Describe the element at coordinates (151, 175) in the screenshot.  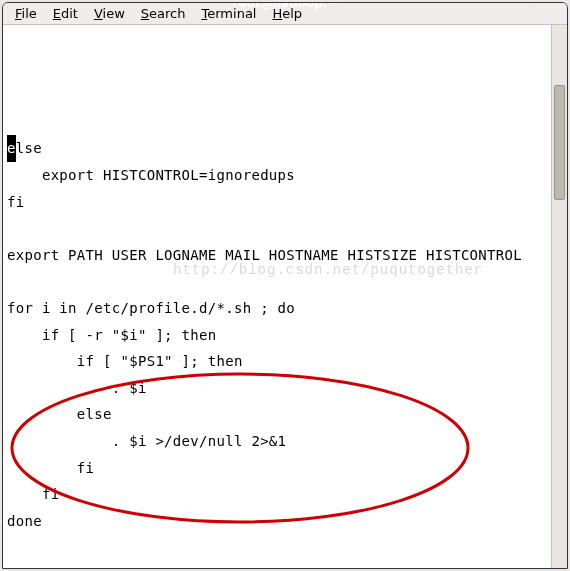
I see `terminal-line: export HISTCONTROL=ignoredups` at that location.